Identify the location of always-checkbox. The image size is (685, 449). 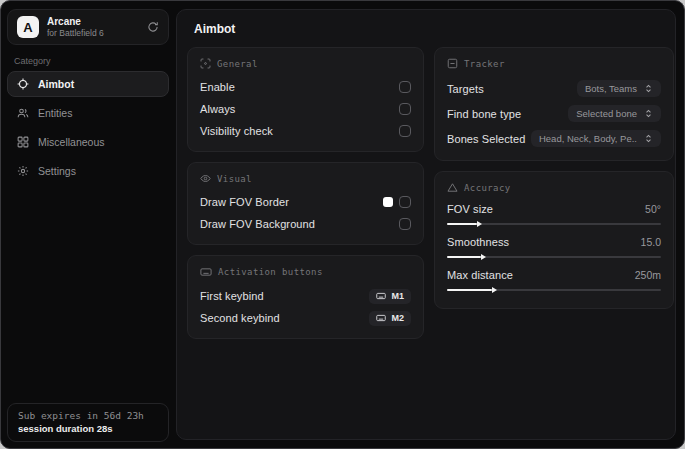
(405, 109).